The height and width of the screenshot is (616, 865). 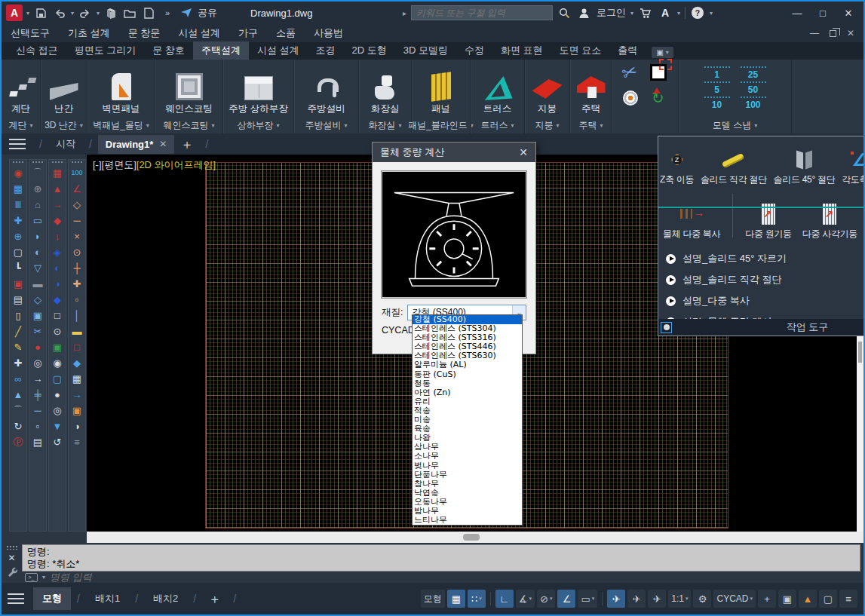 What do you see at coordinates (665, 13) in the screenshot?
I see `autodesk-mark-icon: A` at bounding box center [665, 13].